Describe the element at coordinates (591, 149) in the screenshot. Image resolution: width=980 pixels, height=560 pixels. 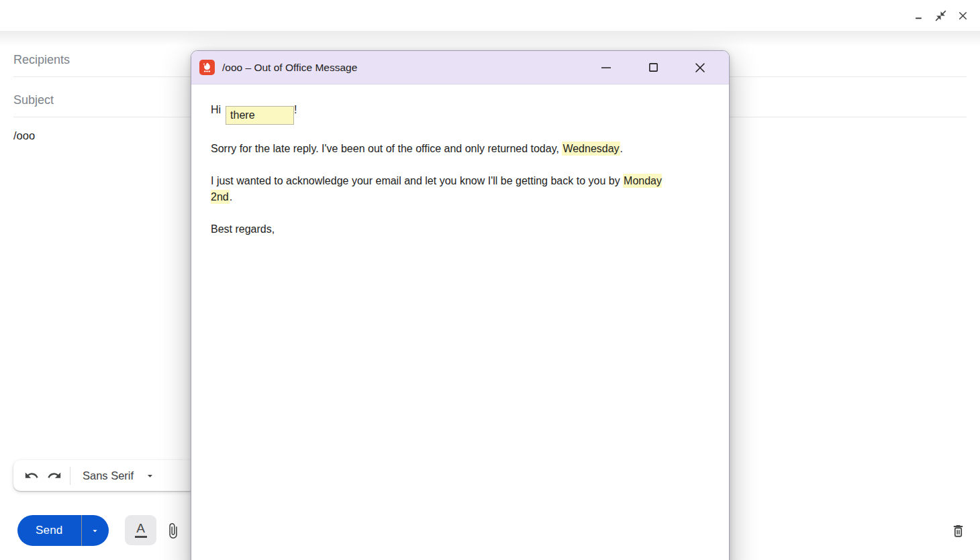
I see `weekday-highlight: Wednesday` at that location.